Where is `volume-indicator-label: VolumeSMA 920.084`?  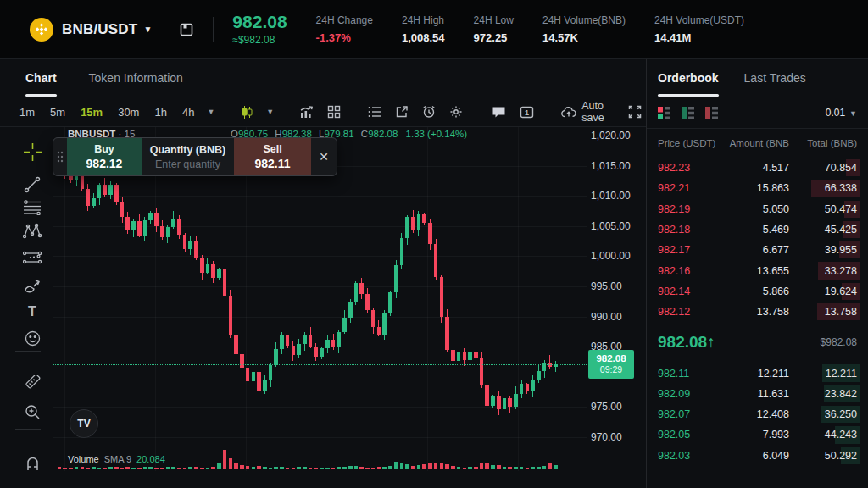 volume-indicator-label: VolumeSMA 920.084 is located at coordinates (117, 459).